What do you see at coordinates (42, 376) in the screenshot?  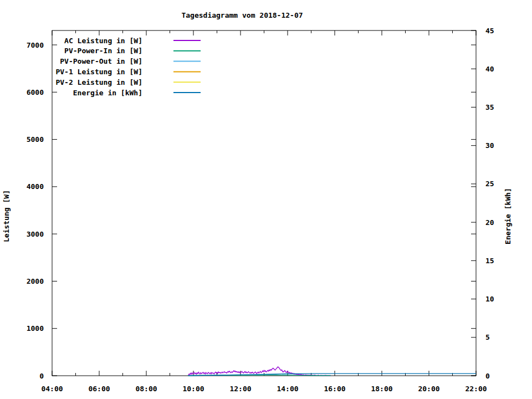 I see `y1-tick-label: 0` at bounding box center [42, 376].